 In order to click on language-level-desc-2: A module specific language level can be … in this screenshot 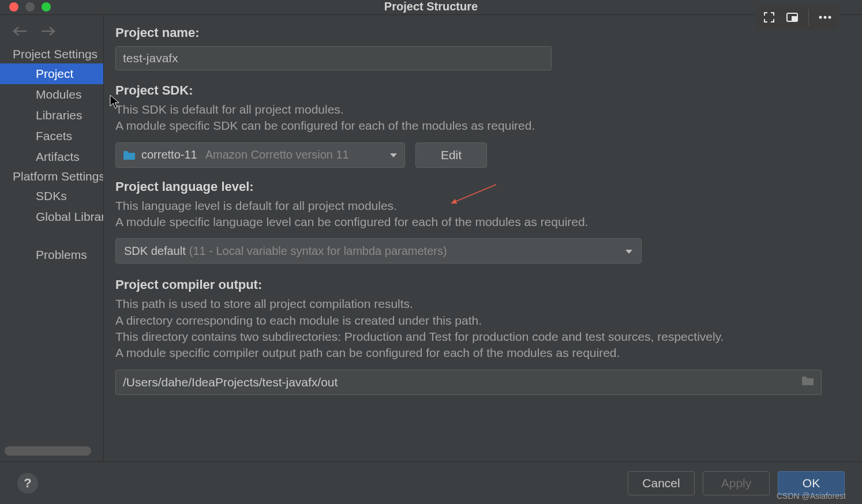, I will do `click(483, 222)`.